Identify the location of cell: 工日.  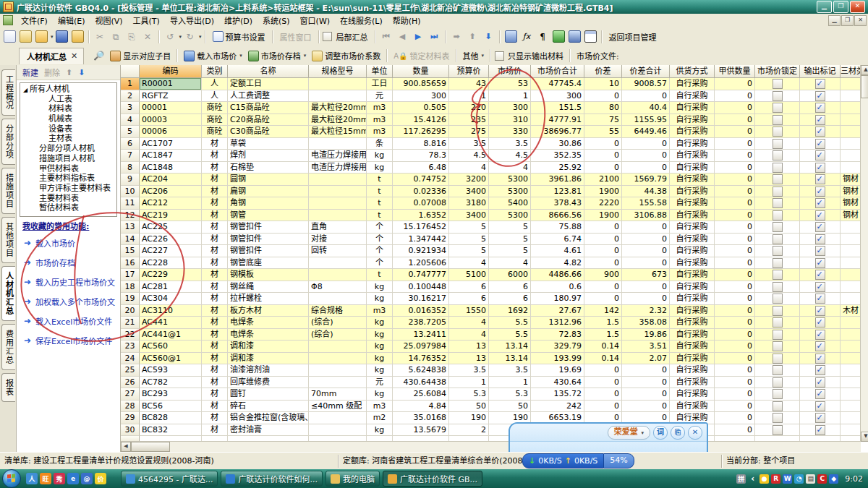
(380, 84).